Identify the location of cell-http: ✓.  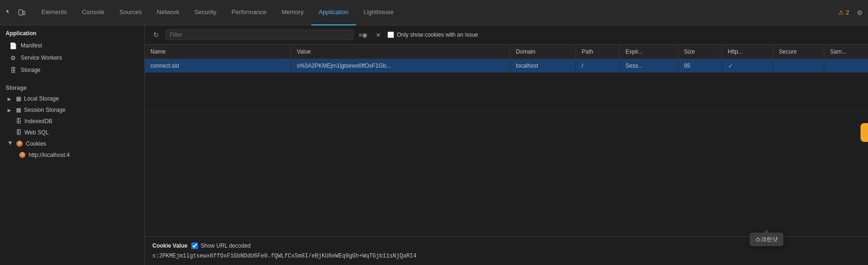
(748, 66).